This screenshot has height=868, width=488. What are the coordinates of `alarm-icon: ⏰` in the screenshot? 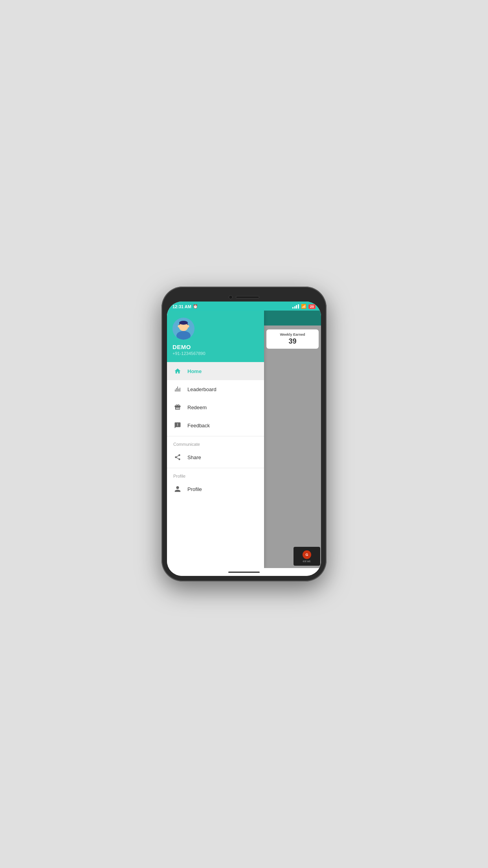 It's located at (195, 307).